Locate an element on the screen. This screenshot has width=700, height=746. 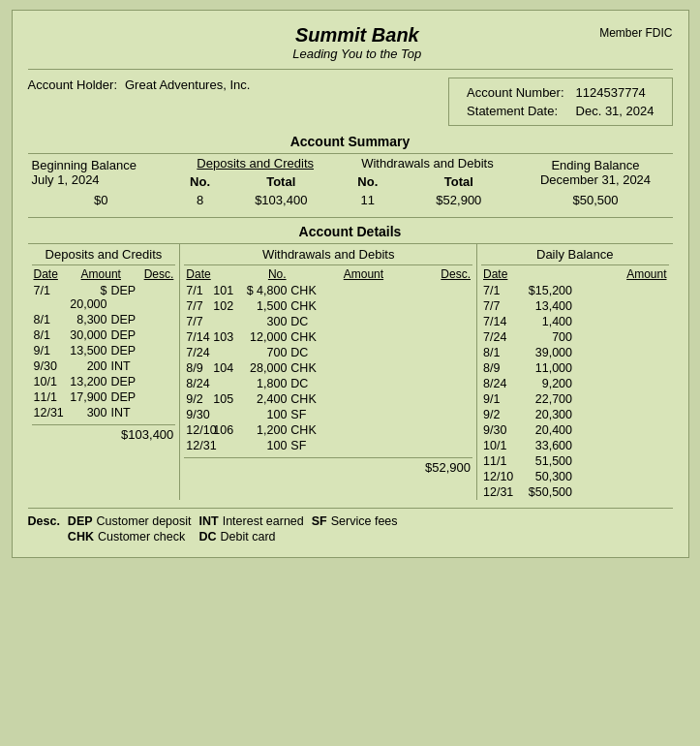
wd-no-header: No. is located at coordinates (277, 274).